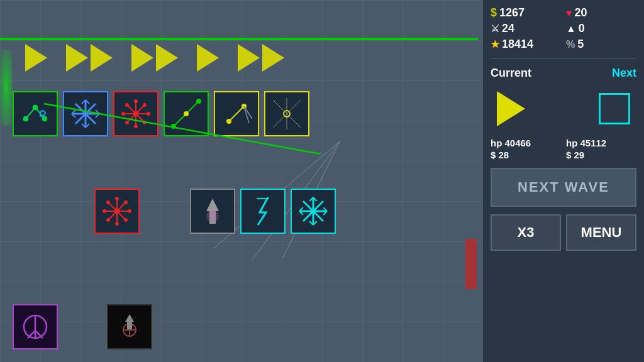 This screenshot has width=644, height=362. Describe the element at coordinates (564, 29) in the screenshot. I see `stats-grid: $ 1267 ♥ 20 ⚔ 24 ▲ 0 ★ 18414 % 5` at that location.